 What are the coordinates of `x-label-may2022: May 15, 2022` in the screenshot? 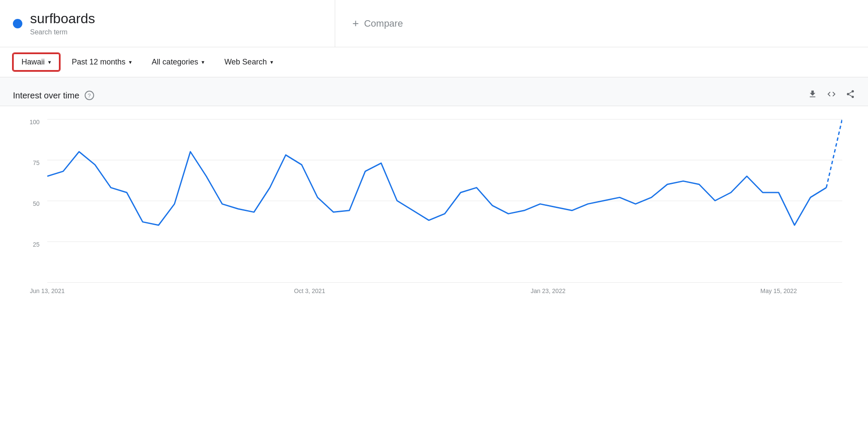 It's located at (779, 291).